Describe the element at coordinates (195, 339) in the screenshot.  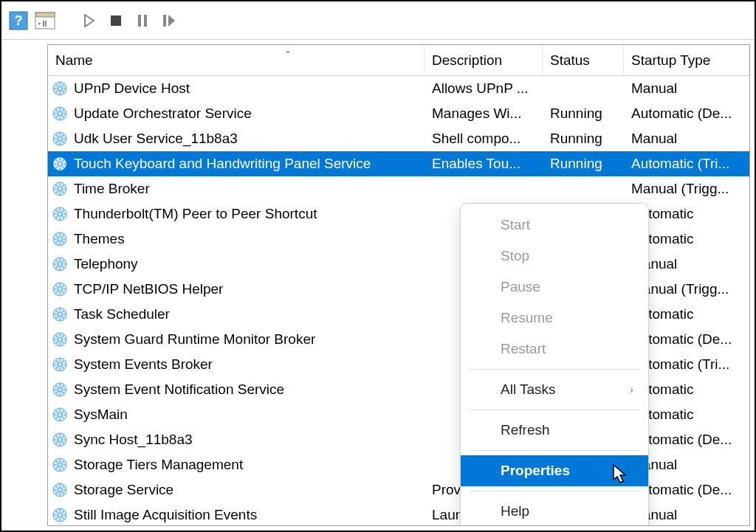
I see `service-name: System Guard Runtime Monitor Broker` at that location.